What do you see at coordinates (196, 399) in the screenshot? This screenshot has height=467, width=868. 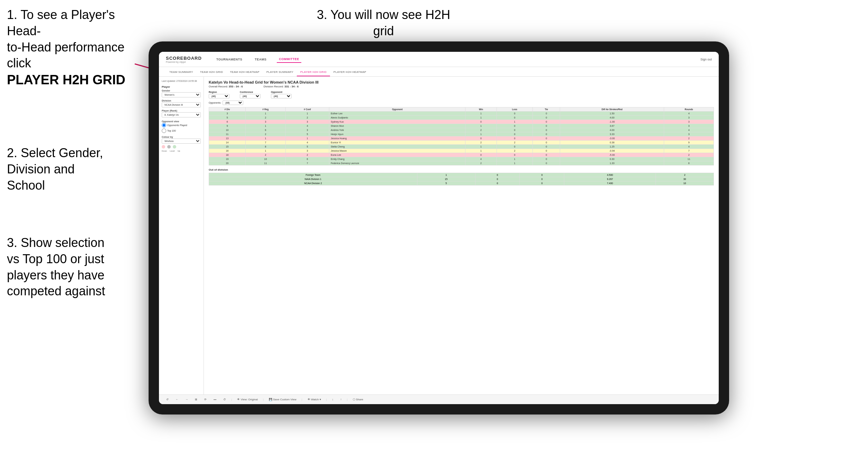 I see `toolbar-grid: ⊞` at bounding box center [196, 399].